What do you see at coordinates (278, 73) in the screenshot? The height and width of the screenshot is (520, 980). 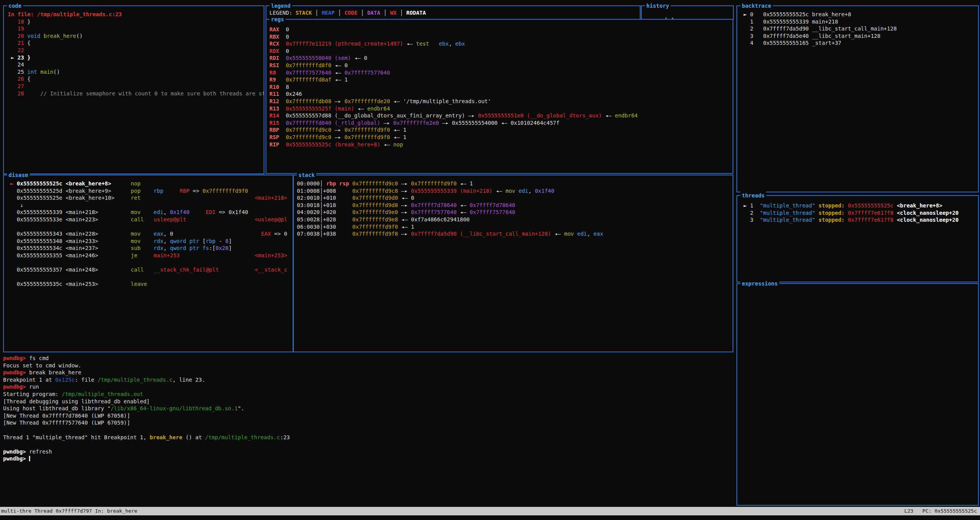 I see `text-segment: R8` at bounding box center [278, 73].